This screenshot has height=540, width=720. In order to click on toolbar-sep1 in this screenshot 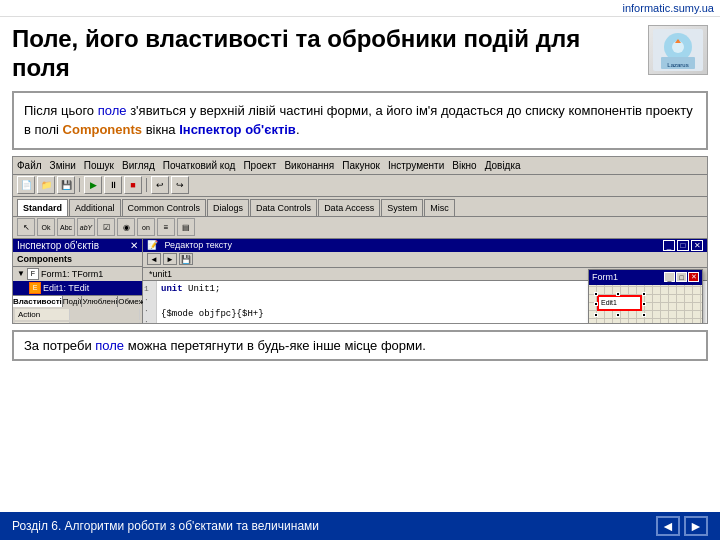, I will do `click(80, 185)`.